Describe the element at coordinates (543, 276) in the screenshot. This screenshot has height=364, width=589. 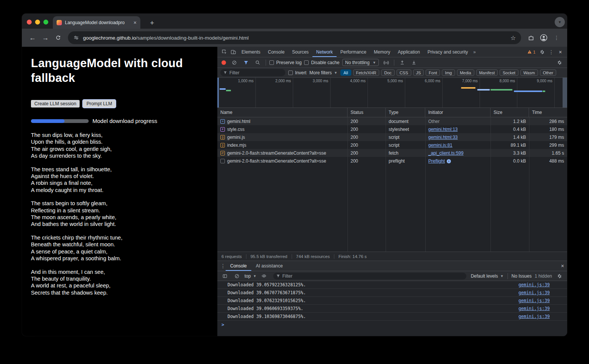
I see `hidden-messages-count: 1 hidden` at that location.